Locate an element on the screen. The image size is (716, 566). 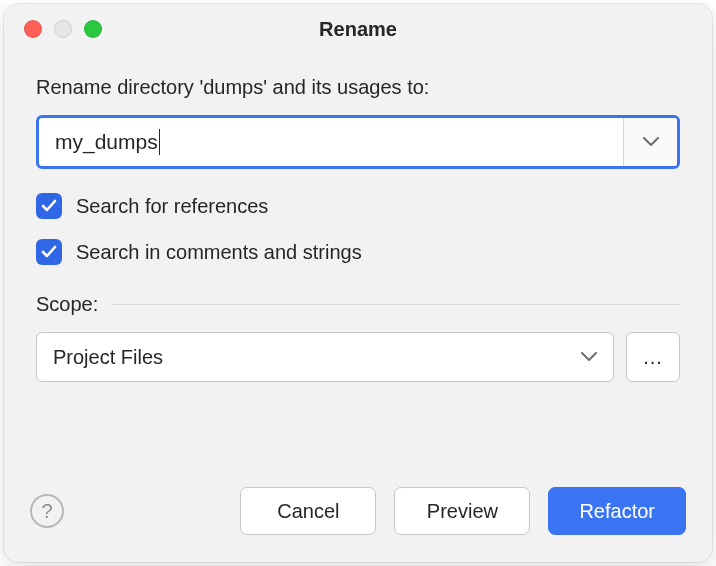
search-comments-label: Search in comments and strings is located at coordinates (219, 252).